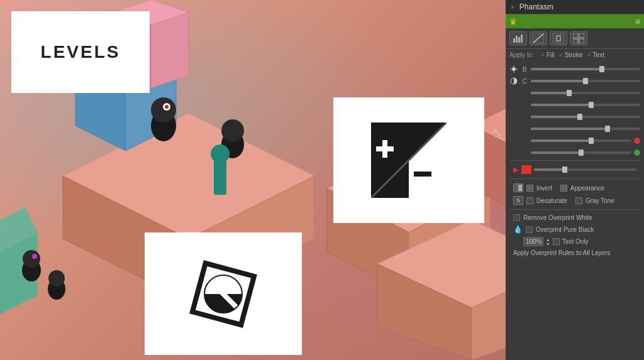 The width and height of the screenshot is (644, 360). What do you see at coordinates (637, 141) in the screenshot?
I see `red-dot` at bounding box center [637, 141].